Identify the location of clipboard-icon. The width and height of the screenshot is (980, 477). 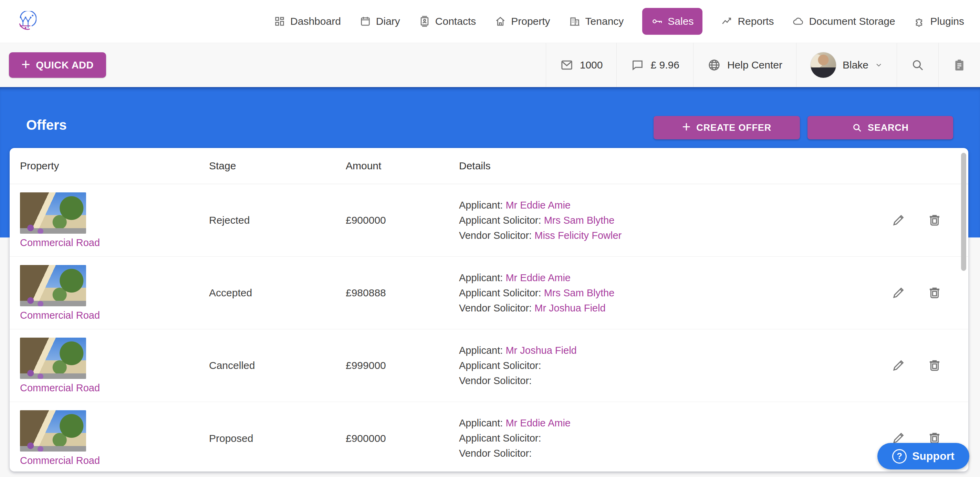
(959, 65).